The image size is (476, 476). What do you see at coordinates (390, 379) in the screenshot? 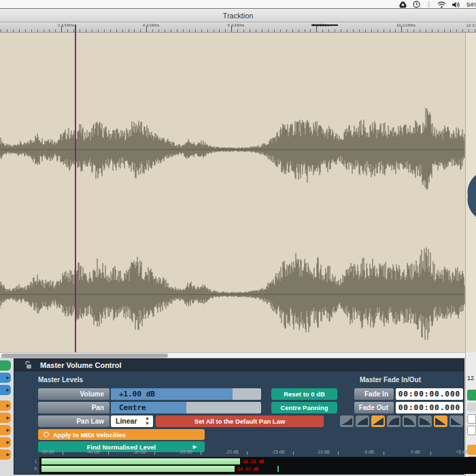
I see `master-fade-label: Master Fade In/Out` at bounding box center [390, 379].